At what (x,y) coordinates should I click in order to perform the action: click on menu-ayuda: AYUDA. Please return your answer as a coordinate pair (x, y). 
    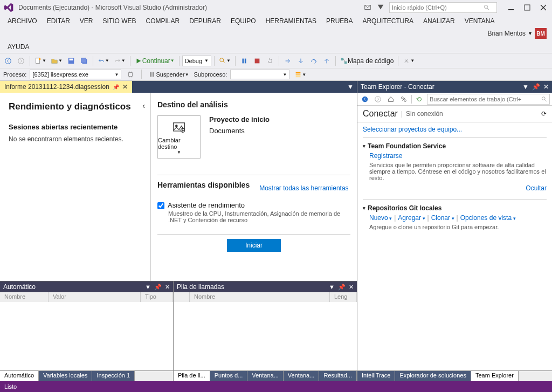
    Looking at the image, I should click on (18, 47).